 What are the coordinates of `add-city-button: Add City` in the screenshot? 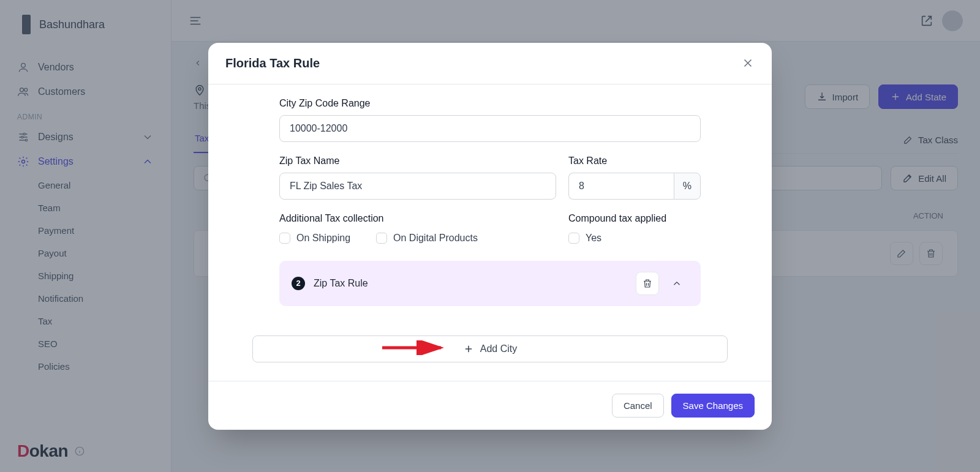 It's located at (490, 349).